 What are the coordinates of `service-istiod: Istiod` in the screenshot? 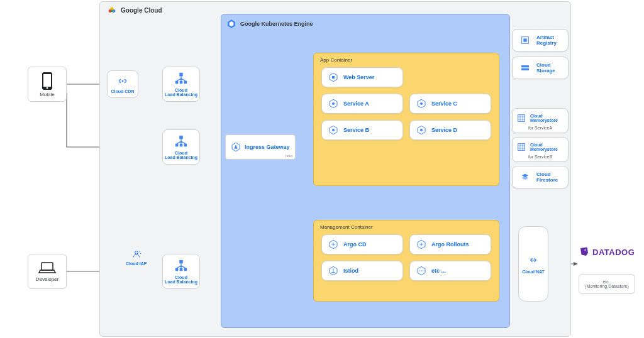 It's located at (362, 271).